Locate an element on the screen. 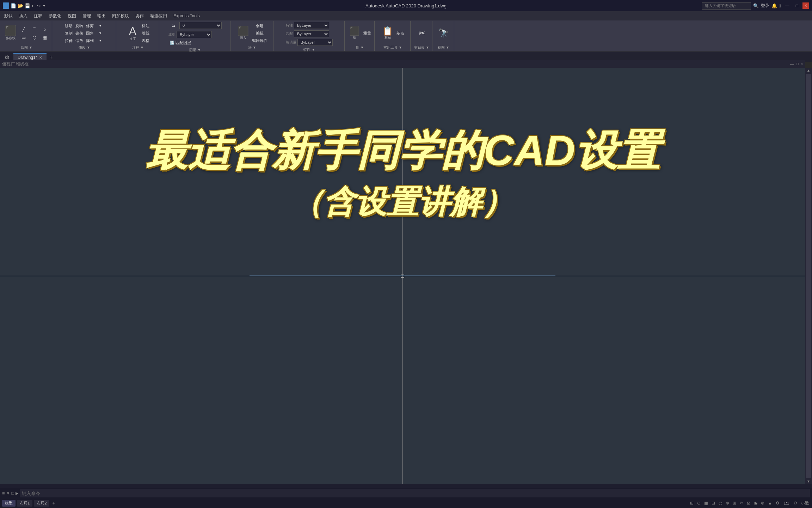  drawing-tab-close: ✕ is located at coordinates (41, 58).